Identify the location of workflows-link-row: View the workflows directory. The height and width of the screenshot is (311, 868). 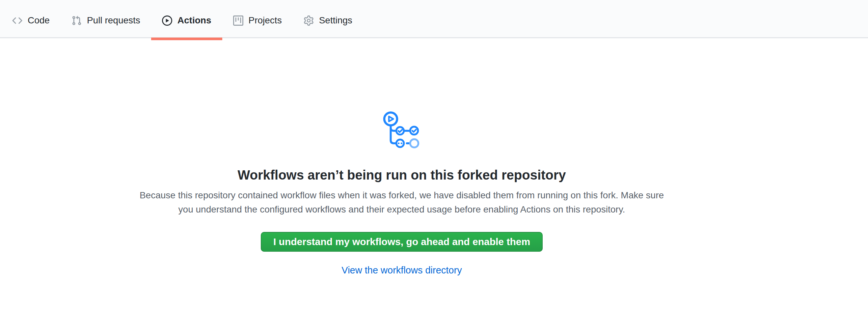
(402, 270).